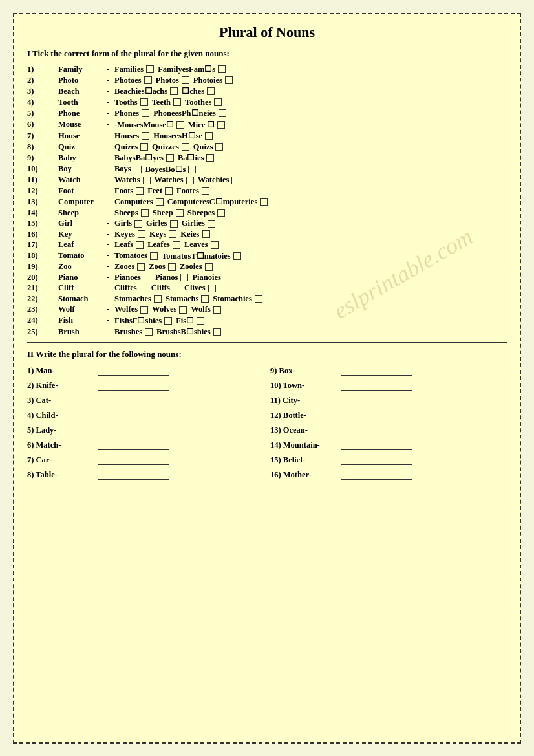 The height and width of the screenshot is (756, 534). Describe the element at coordinates (134, 70) in the screenshot. I see `option: Families` at that location.